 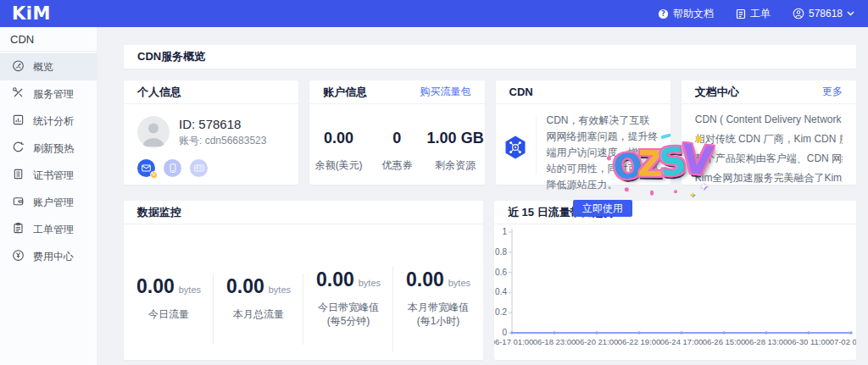 What do you see at coordinates (345, 92) in the screenshot?
I see `account-card-title: 账户信息` at bounding box center [345, 92].